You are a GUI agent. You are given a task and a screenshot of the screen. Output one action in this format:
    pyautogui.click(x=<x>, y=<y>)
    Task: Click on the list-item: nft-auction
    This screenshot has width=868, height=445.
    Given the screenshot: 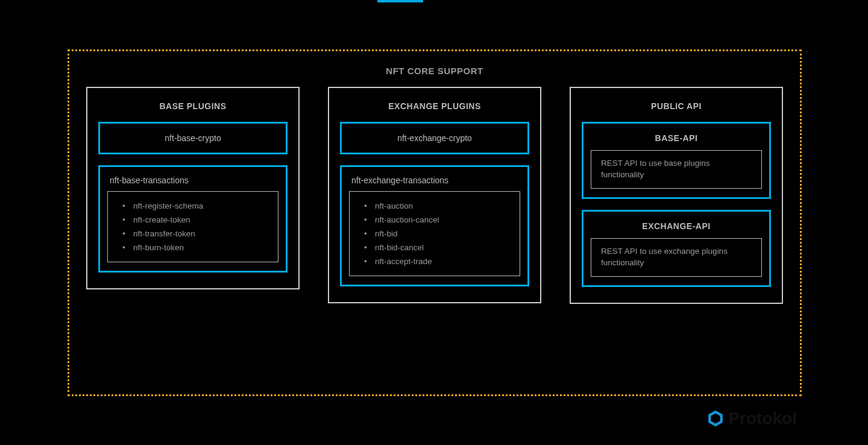 What is the action you would take?
    pyautogui.click(x=435, y=206)
    